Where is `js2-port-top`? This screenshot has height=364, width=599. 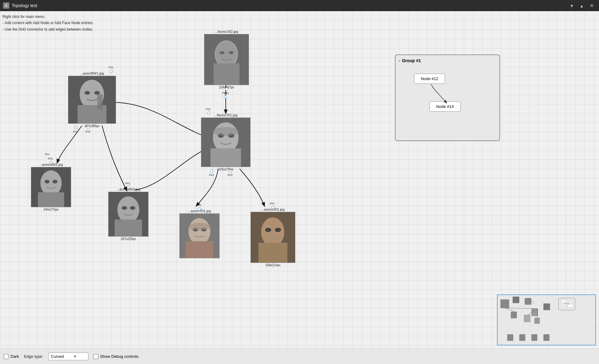 js2-port-top is located at coordinates (225, 97).